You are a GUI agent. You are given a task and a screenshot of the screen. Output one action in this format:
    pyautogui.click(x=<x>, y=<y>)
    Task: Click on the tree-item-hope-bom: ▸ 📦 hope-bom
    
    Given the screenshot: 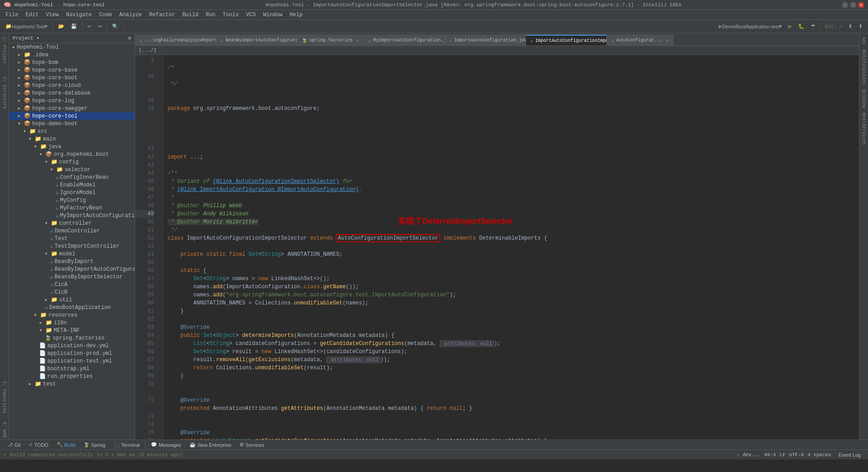 What is the action you would take?
    pyautogui.click(x=72, y=62)
    